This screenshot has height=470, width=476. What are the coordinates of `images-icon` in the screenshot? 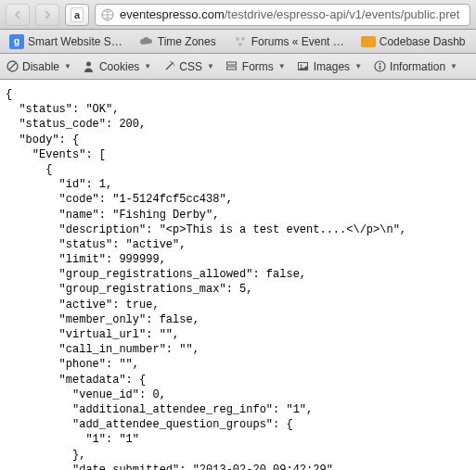 It's located at (303, 67).